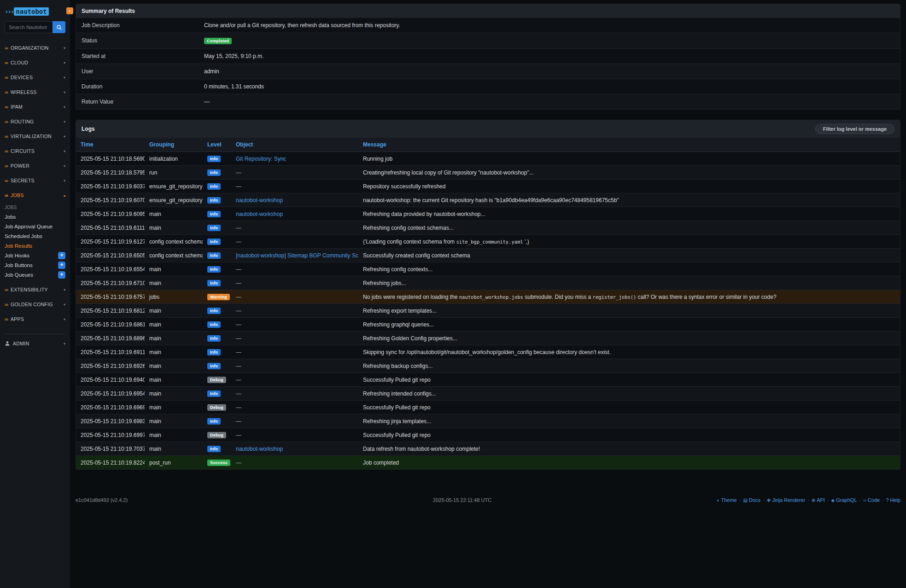 The width and height of the screenshot is (906, 588). I want to click on sidebar-group-apps: ›››APPS▾, so click(35, 319).